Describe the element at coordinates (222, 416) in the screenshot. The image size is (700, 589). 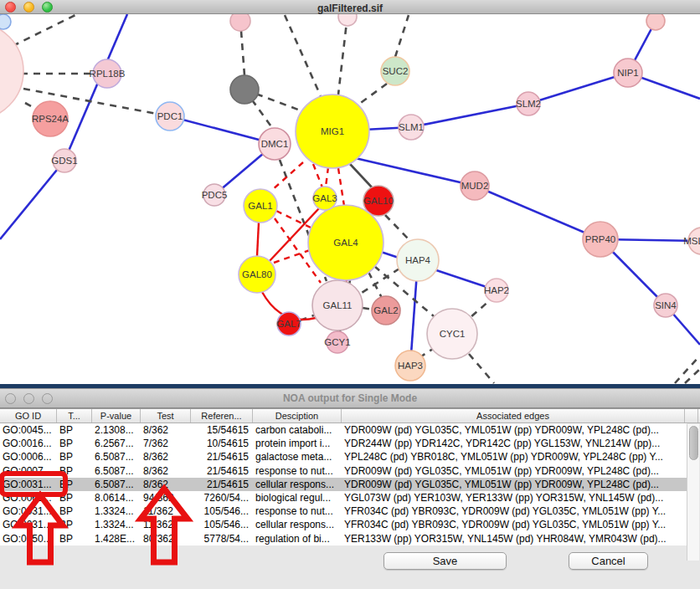
I see `column-header-referen-: Referen...` at that location.